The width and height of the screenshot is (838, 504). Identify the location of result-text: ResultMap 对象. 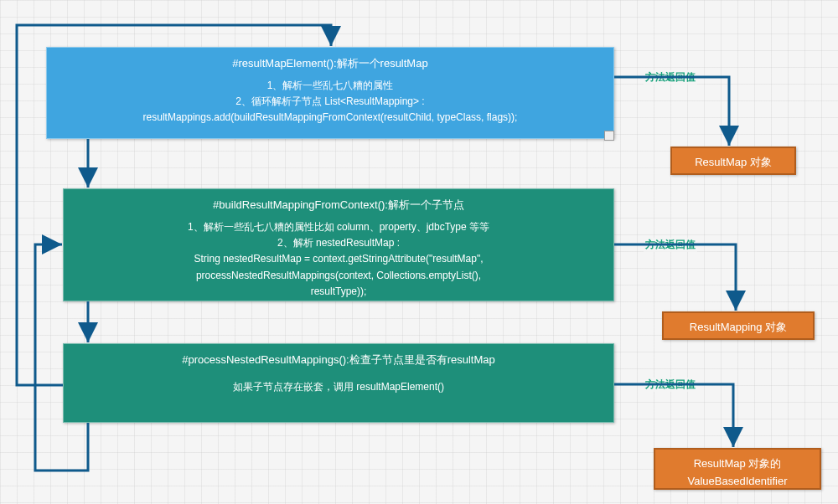
(733, 162).